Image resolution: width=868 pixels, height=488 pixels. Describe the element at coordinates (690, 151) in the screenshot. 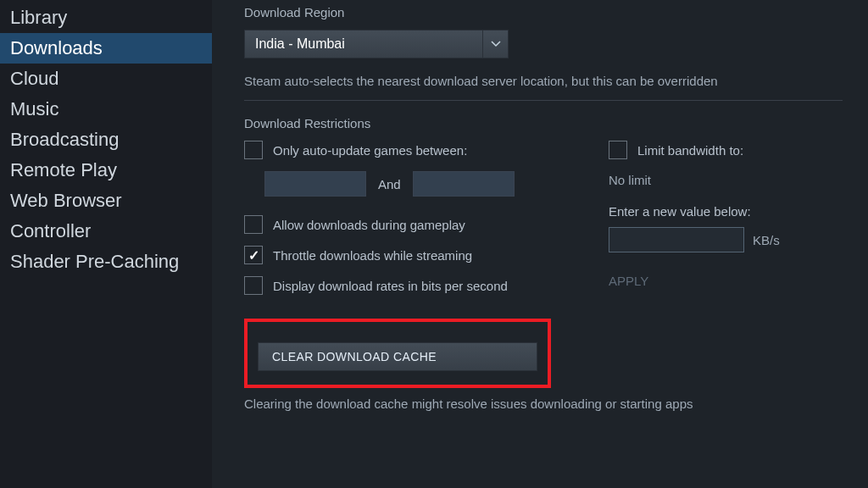

I see `limit-bandwidth-label: Limit bandwidth to:` at that location.